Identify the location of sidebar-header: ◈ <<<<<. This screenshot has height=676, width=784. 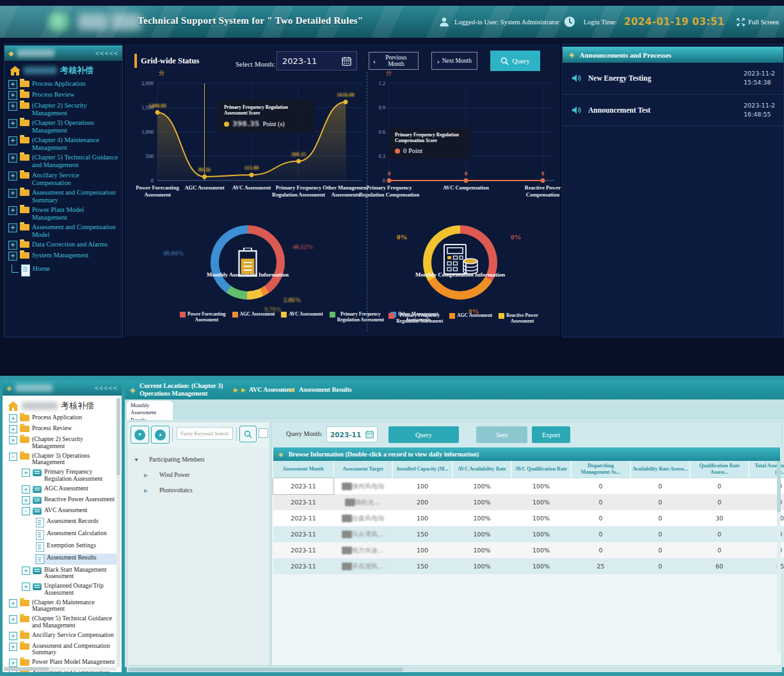
(62, 388).